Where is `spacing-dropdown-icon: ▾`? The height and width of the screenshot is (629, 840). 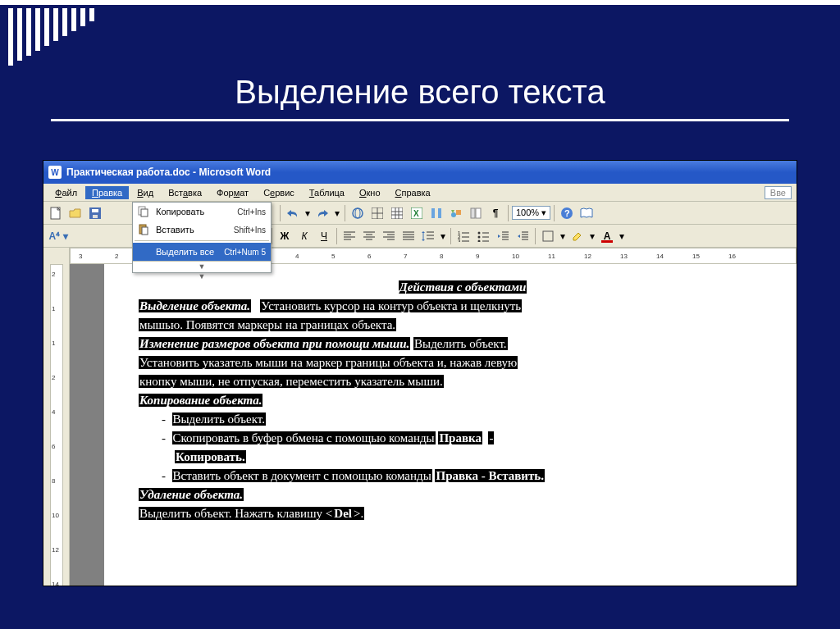 spacing-dropdown-icon: ▾ is located at coordinates (443, 236).